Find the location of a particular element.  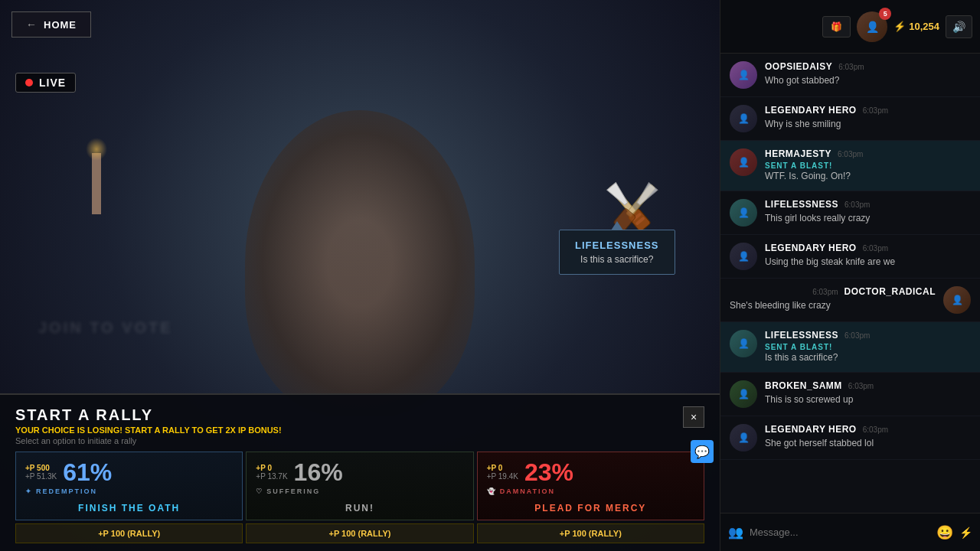

close-button: × is located at coordinates (694, 417).